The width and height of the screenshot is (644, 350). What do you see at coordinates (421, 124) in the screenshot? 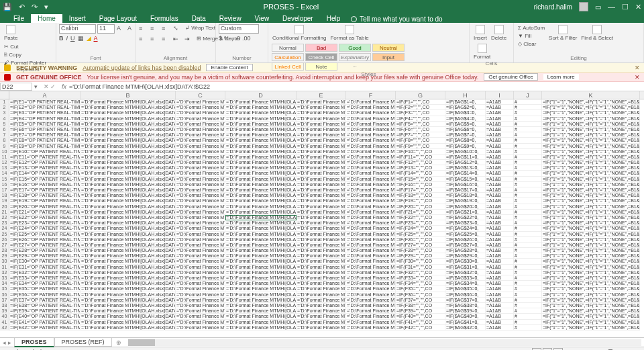
I see `cell: =IF(F5="","",CO` at bounding box center [421, 124].